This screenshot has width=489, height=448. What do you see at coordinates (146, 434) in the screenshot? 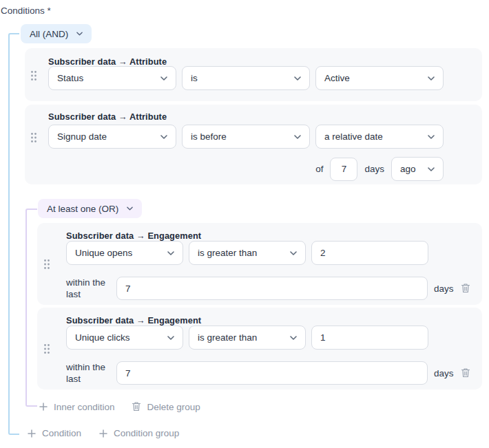
I see `add-condition-group-label: Condition group` at bounding box center [146, 434].